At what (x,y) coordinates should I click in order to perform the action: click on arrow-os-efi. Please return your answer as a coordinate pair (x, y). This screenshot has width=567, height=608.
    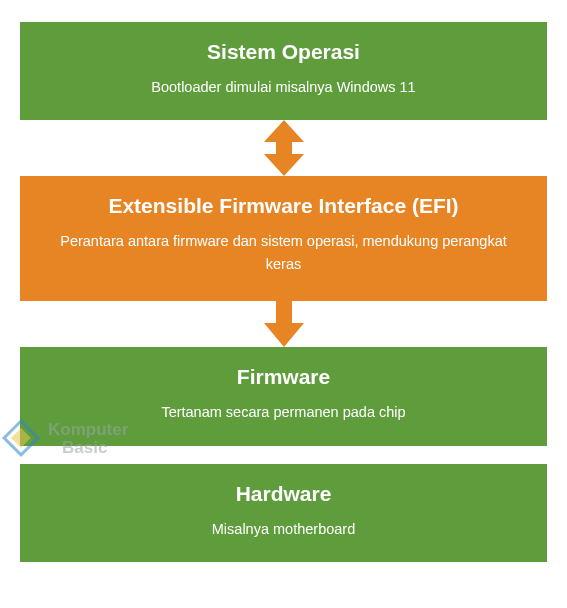
    Looking at the image, I should click on (284, 148).